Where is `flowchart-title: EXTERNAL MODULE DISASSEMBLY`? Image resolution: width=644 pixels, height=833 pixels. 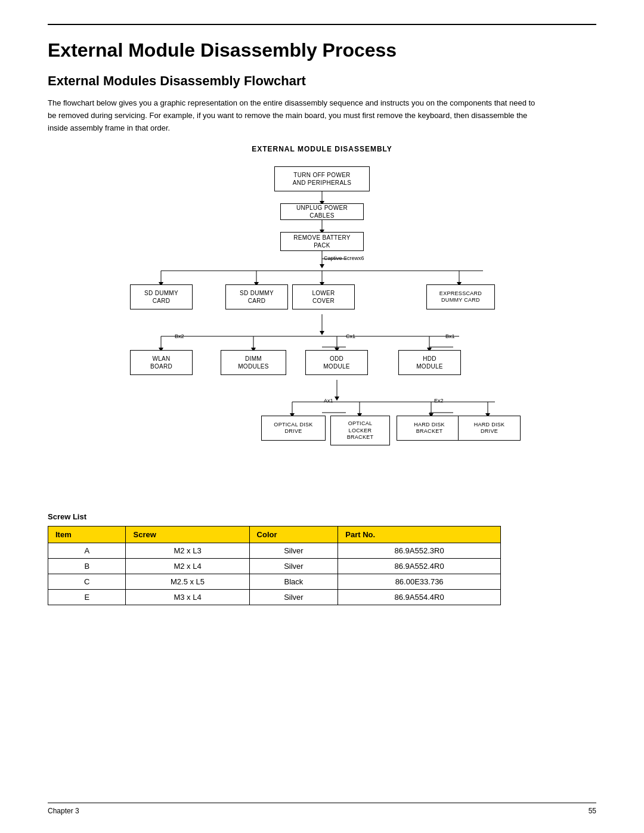 flowchart-title: EXTERNAL MODULE DISASSEMBLY is located at coordinates (322, 149).